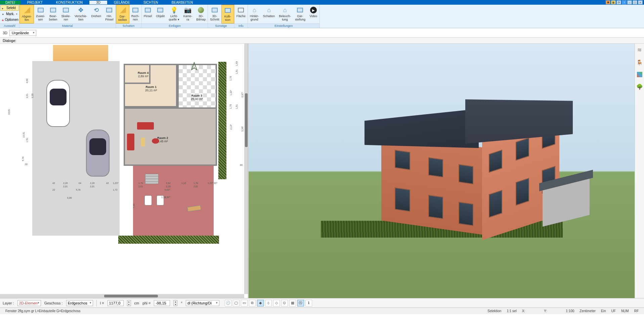 The image size is (644, 336). Describe the element at coordinates (322, 2) in the screenshot. I see `menu-bar: DATEI PROJEKT KONSTRUKTION 3D GELÄNDE SI…` at that location.